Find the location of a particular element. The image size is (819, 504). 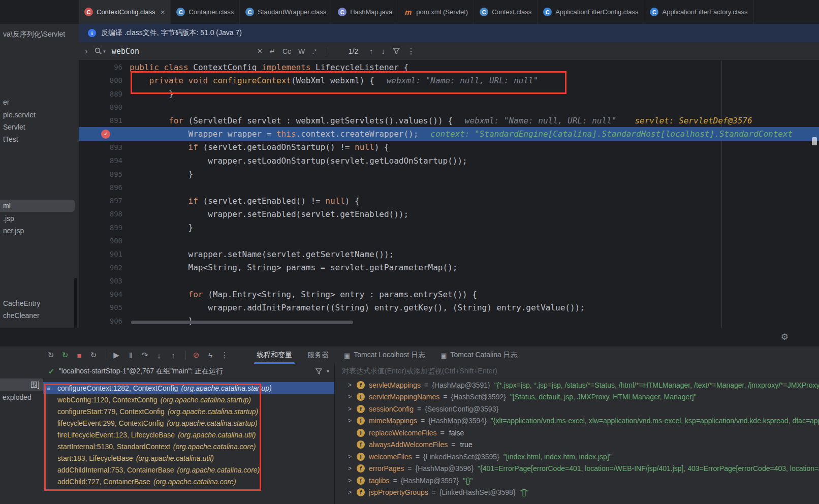

rerun-icon: ↻ is located at coordinates (51, 355).